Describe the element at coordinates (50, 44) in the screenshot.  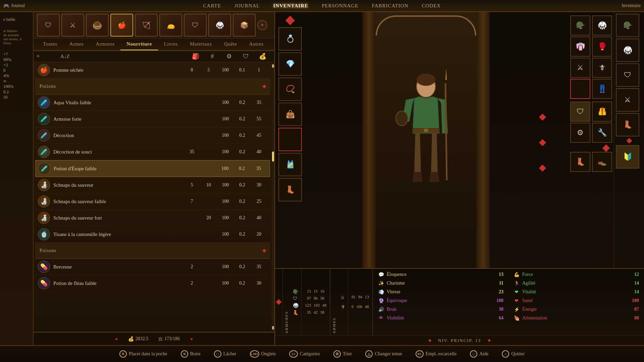
I see `tab-toutes: Toutes` at that location.